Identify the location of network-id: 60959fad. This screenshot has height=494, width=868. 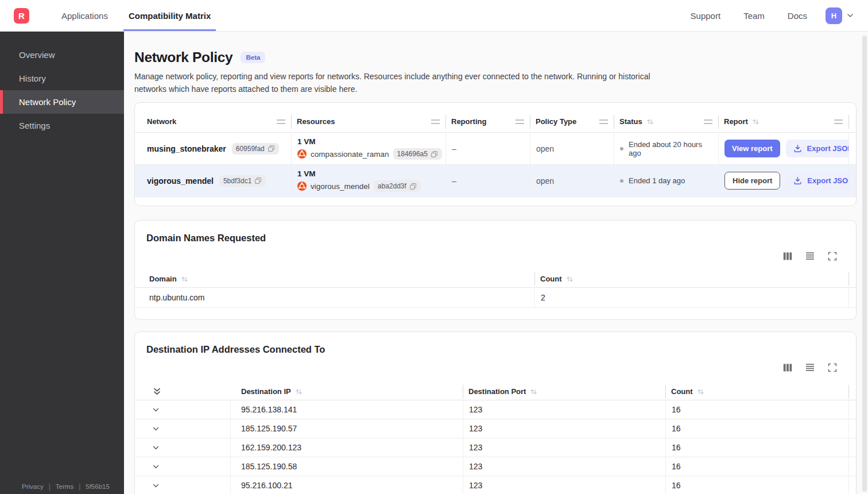
(250, 149).